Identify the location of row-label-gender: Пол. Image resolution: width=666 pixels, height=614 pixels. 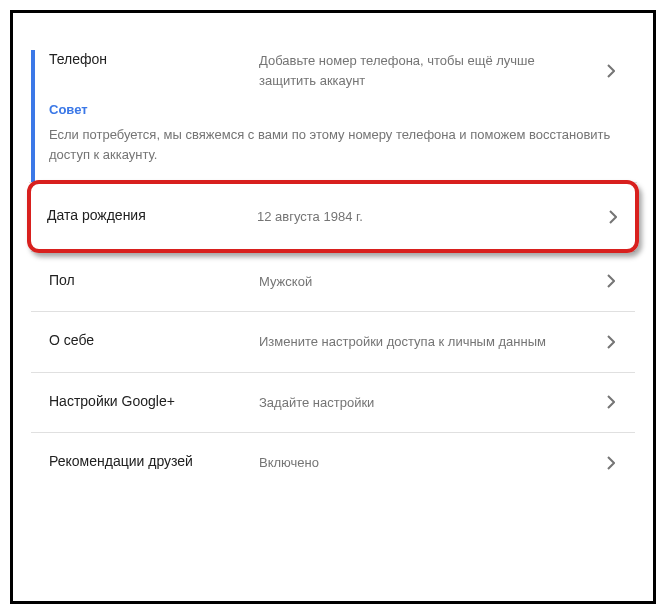
(154, 280).